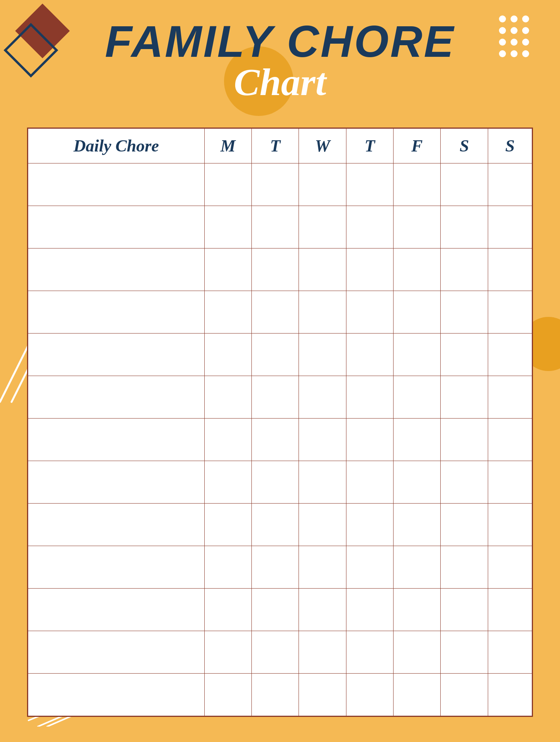 The image size is (560, 742). Describe the element at coordinates (464, 146) in the screenshot. I see `day-header-sat: S` at that location.